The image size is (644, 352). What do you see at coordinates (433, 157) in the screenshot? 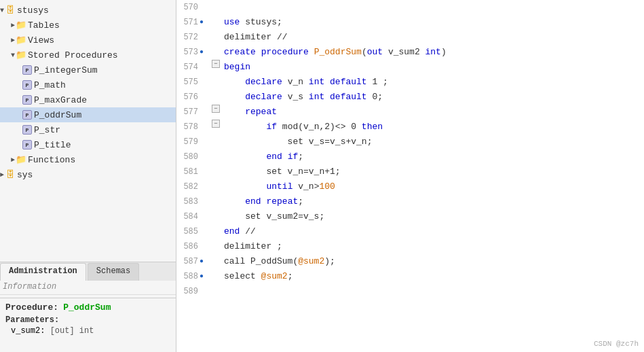
I see `code-content: end if;` at bounding box center [433, 157].